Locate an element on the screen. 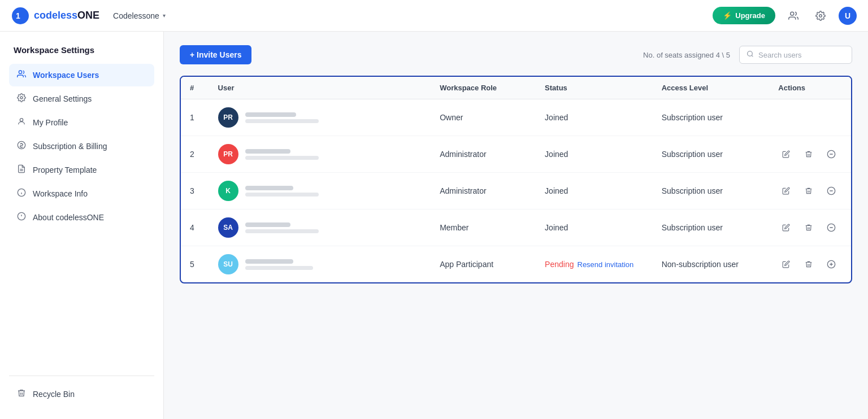  logo-text: codelessONE is located at coordinates (67, 16).